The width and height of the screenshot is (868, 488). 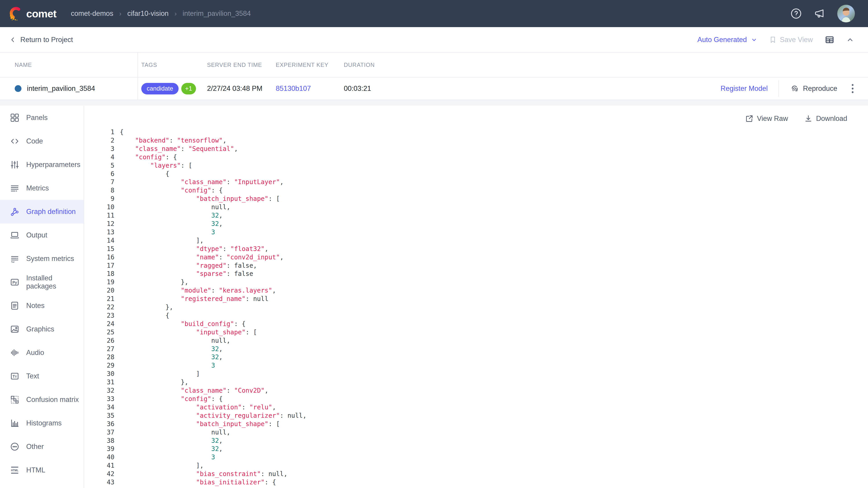 I want to click on tag-candidate: candidate, so click(x=160, y=89).